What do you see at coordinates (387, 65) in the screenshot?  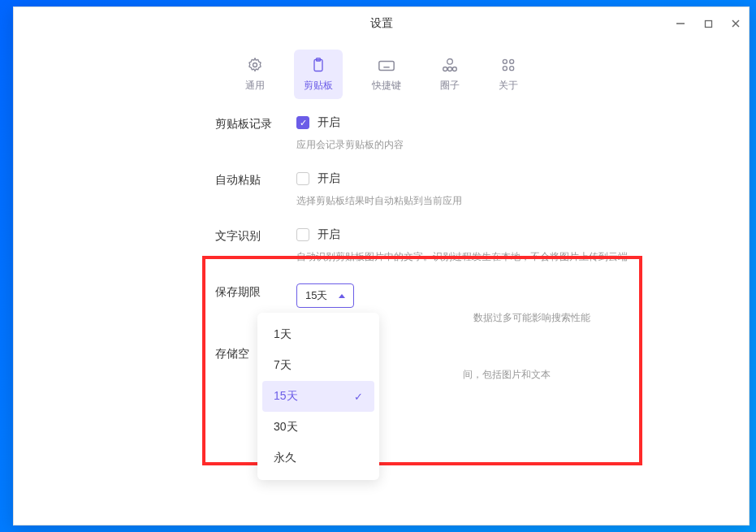 I see `keyboard-icon` at bounding box center [387, 65].